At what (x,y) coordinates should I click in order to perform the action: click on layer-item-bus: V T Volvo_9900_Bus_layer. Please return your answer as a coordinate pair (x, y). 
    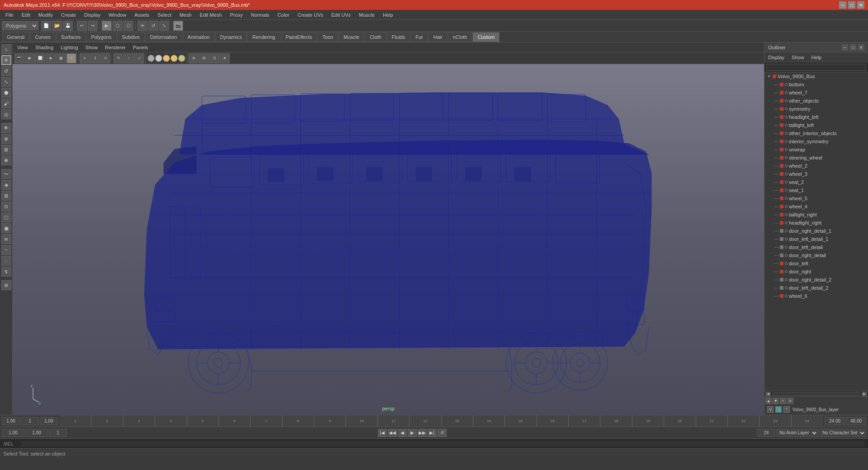
    Looking at the image, I should click on (816, 409).